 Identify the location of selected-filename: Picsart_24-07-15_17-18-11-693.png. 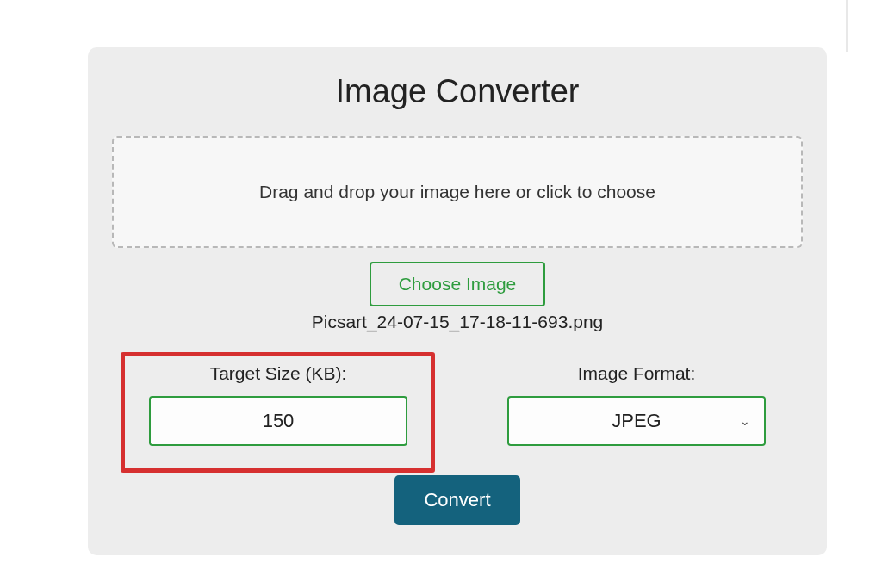
(457, 322).